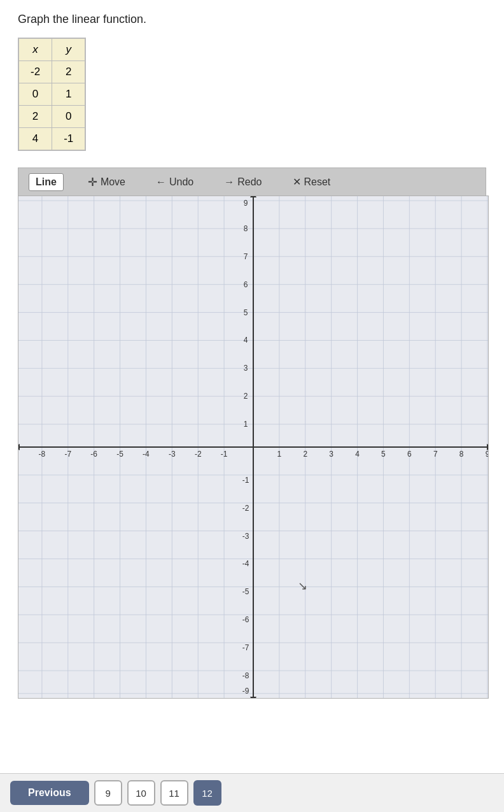  Describe the element at coordinates (52, 94) in the screenshot. I see `data-table: x y -2201204-1` at that location.